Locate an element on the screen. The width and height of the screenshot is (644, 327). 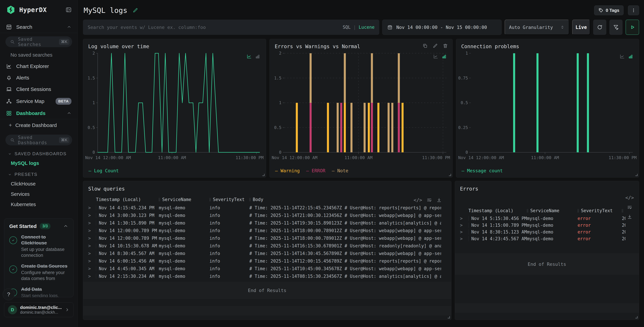
filter-button is located at coordinates (616, 27).